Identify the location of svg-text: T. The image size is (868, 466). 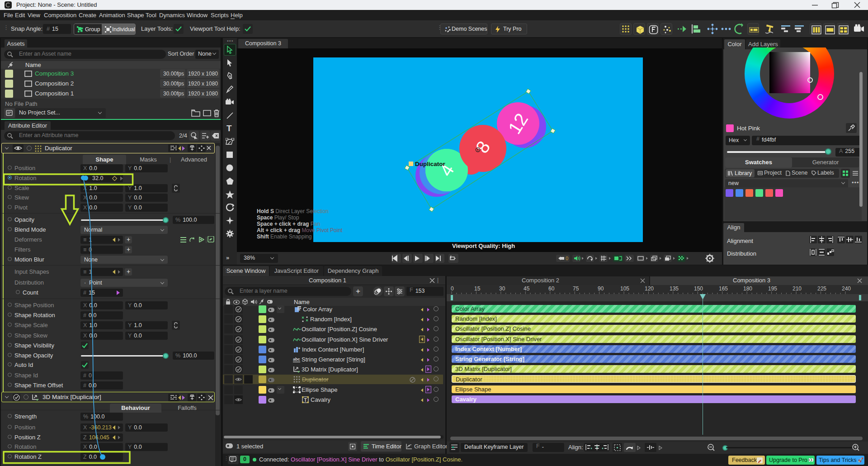
(306, 400).